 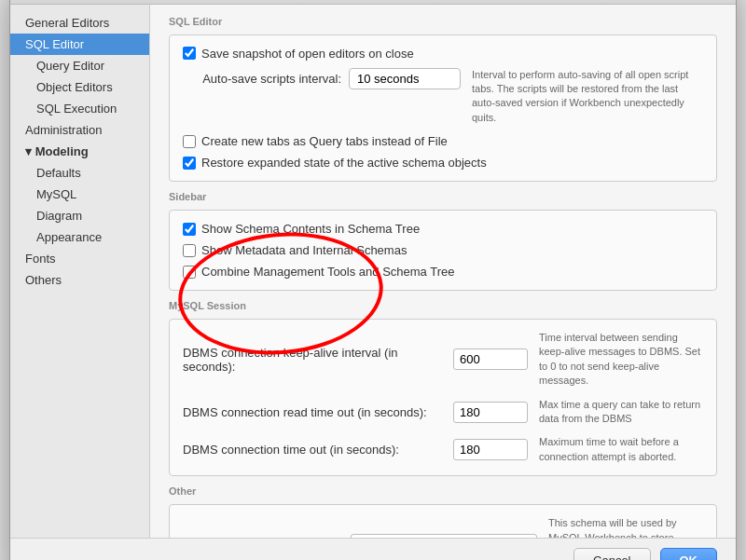 What do you see at coordinates (189, 142) in the screenshot?
I see `create-tabs-checkbox` at bounding box center [189, 142].